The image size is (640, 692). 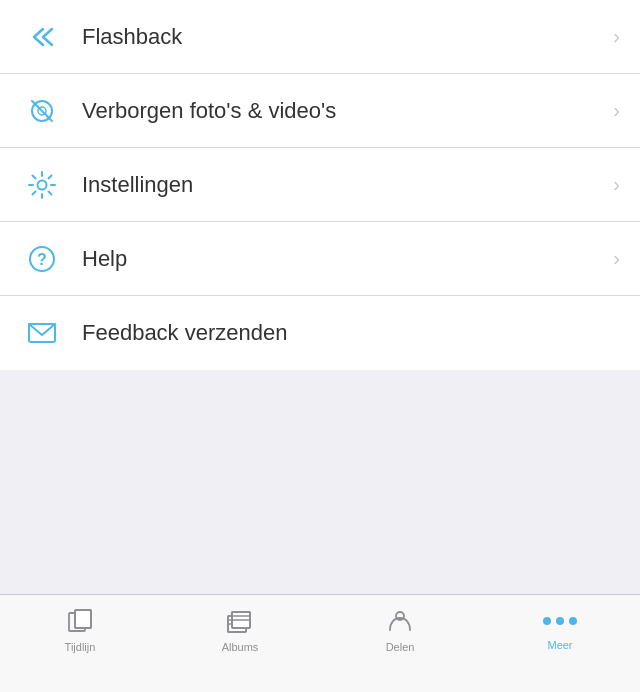 What do you see at coordinates (342, 259) in the screenshot?
I see `menu-label-help: Help` at bounding box center [342, 259].